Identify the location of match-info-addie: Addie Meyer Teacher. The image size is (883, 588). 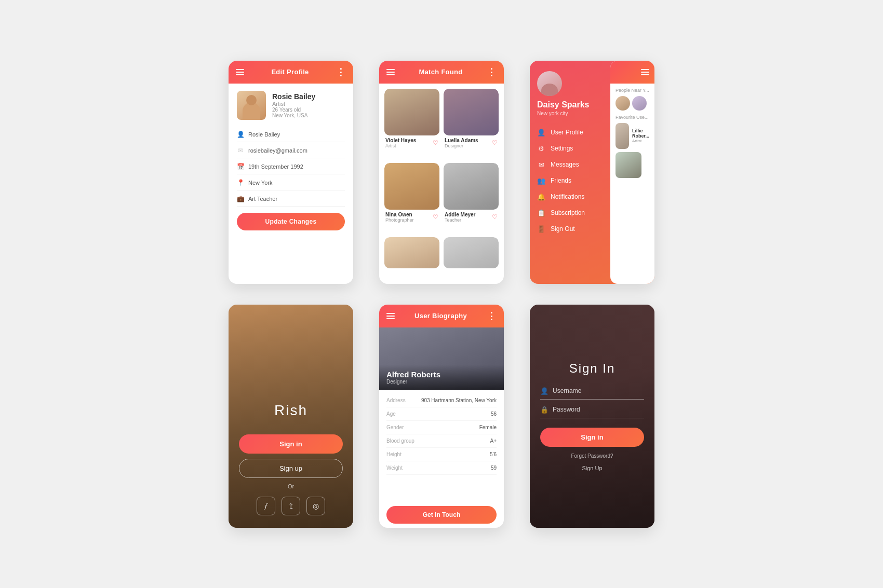
(460, 217).